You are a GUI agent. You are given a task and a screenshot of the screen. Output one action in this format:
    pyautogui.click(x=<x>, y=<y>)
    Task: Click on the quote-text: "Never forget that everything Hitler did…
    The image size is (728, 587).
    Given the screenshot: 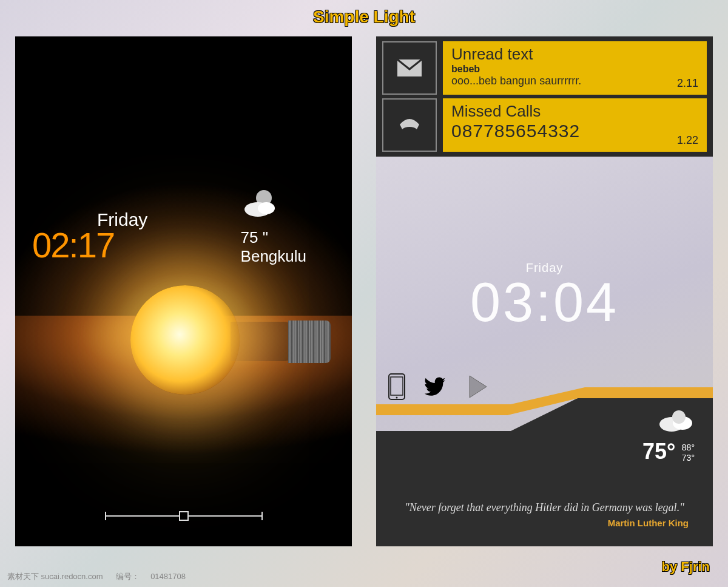 What is the action you would take?
    pyautogui.click(x=545, y=507)
    